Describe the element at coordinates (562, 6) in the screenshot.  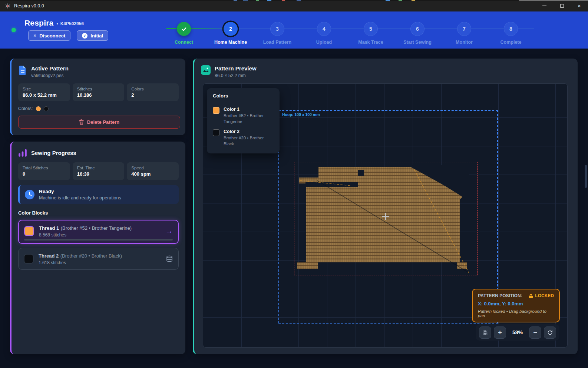
I see `maximize-icon` at that location.